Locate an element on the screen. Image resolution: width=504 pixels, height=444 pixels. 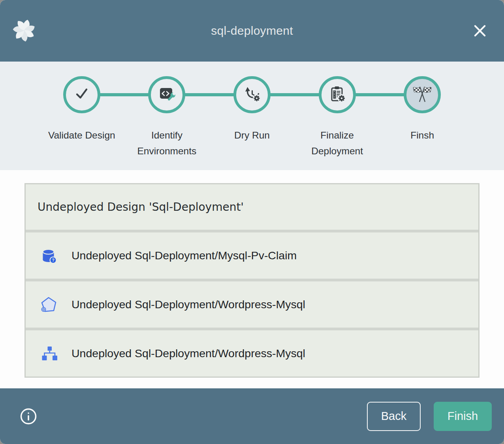
code-window-wrench-icon is located at coordinates (167, 95).